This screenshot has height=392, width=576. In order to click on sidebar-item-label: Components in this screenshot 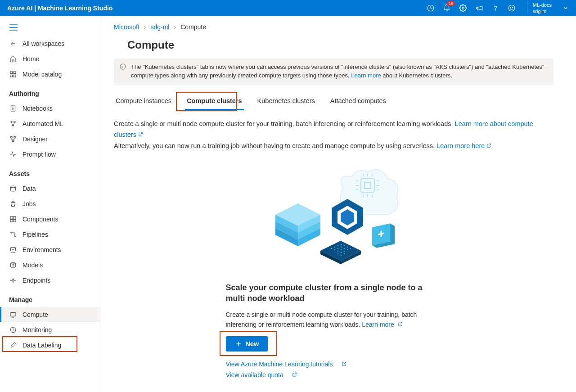, I will do `click(40, 219)`.